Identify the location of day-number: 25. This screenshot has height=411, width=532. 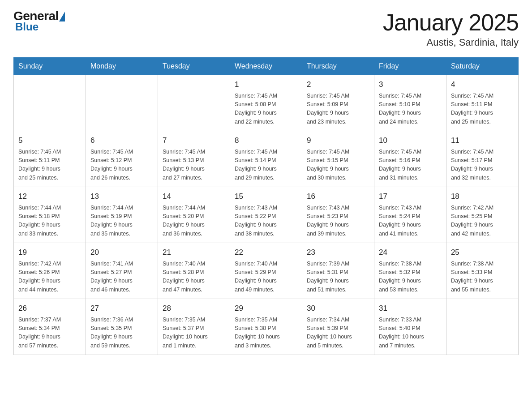
(482, 253).